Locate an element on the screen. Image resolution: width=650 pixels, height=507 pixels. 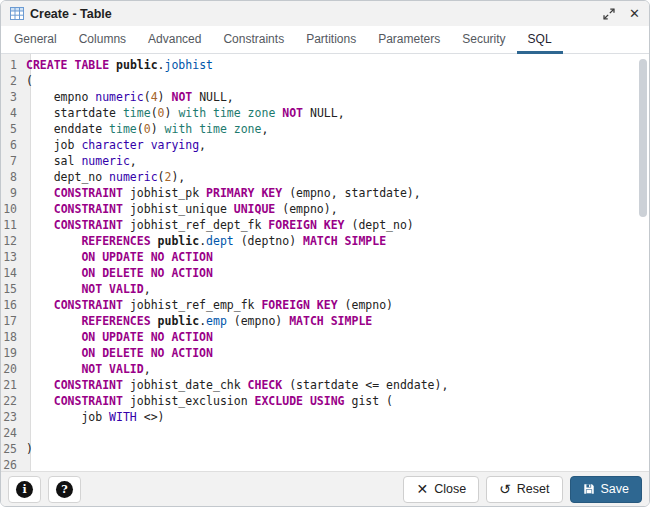
close-icon: ✕ is located at coordinates (634, 14).